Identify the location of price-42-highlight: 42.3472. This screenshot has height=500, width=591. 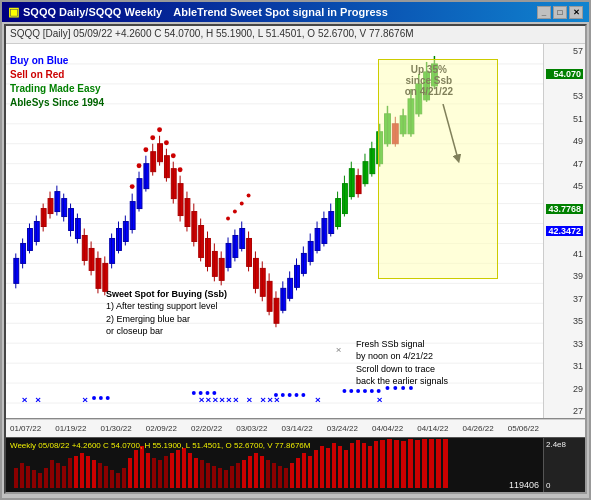
(564, 231).